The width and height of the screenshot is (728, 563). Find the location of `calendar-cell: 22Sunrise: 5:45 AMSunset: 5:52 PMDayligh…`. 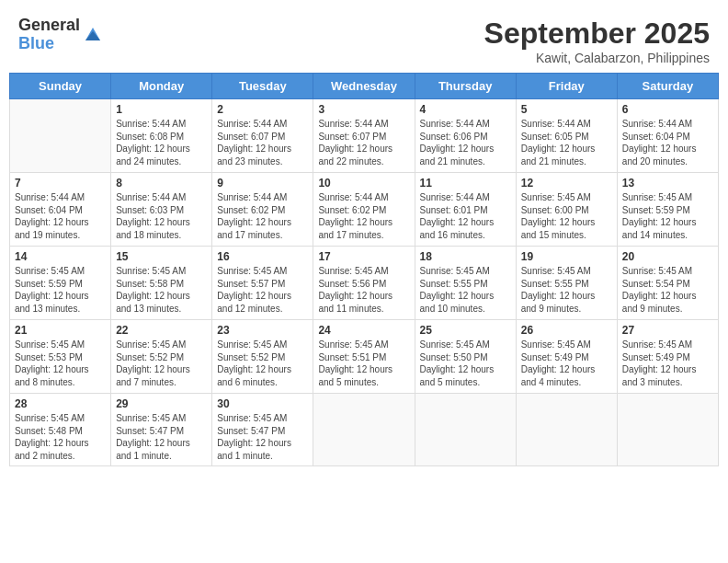

calendar-cell: 22Sunrise: 5:45 AMSunset: 5:52 PMDayligh… is located at coordinates (162, 357).